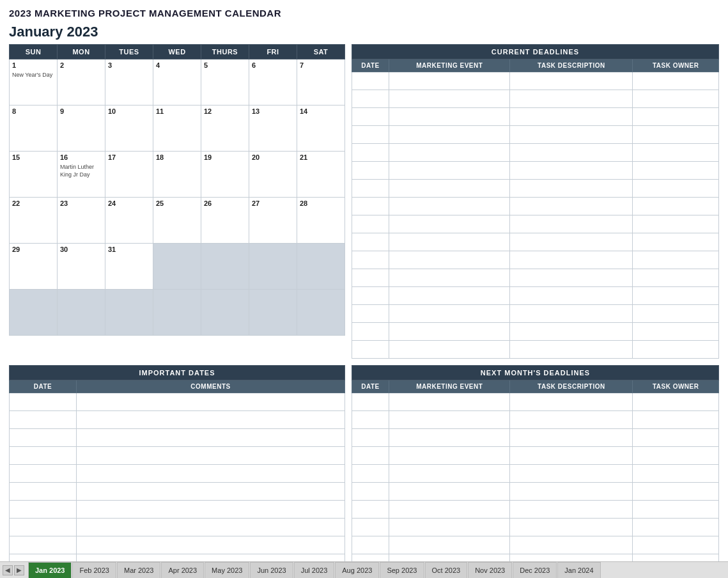 The image size is (728, 578). Describe the element at coordinates (183, 570) in the screenshot. I see `tab-item: Apr 2023` at that location.